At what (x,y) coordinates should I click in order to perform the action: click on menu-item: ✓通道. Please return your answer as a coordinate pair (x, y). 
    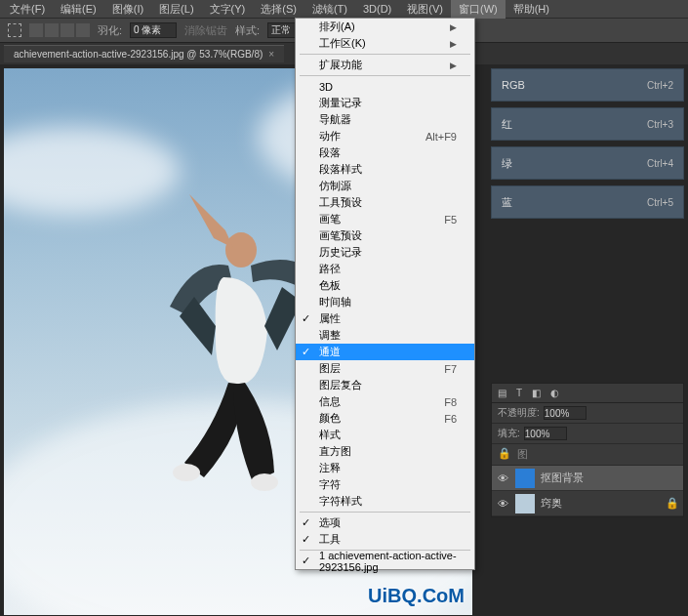
    Looking at the image, I should click on (384, 351).